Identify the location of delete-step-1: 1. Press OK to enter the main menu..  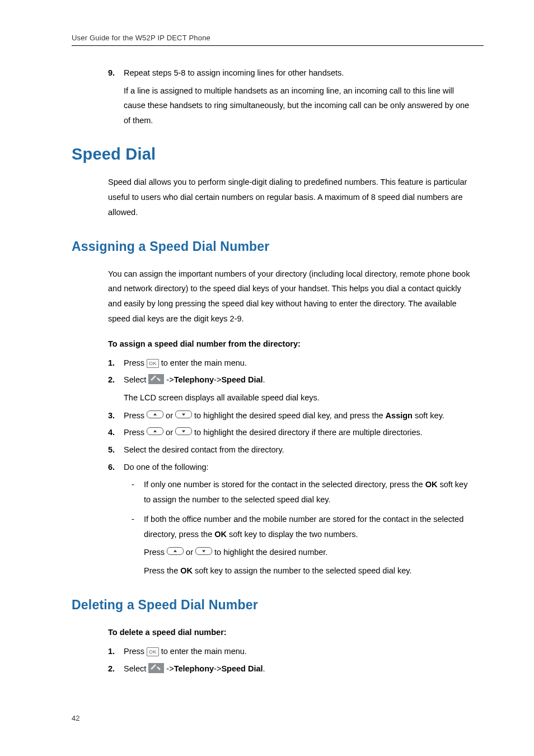
(290, 652).